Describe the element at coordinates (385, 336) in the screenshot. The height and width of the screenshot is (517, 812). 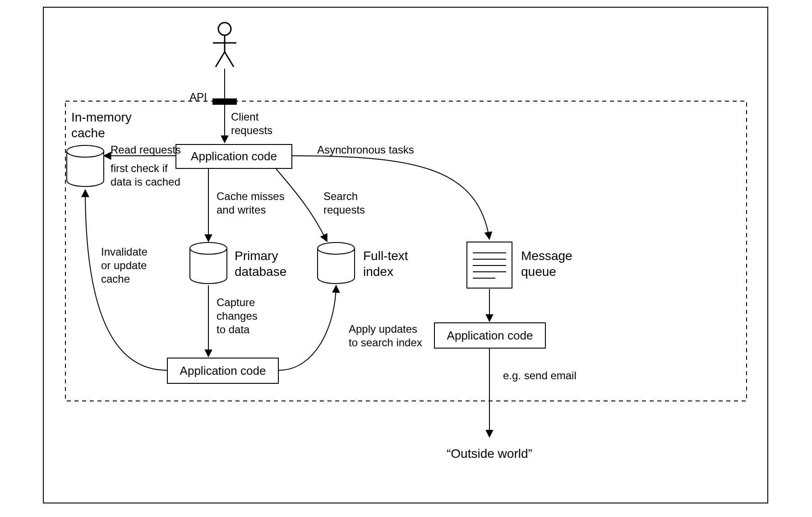
I see `apply-updates-label: Apply updates to search index` at that location.